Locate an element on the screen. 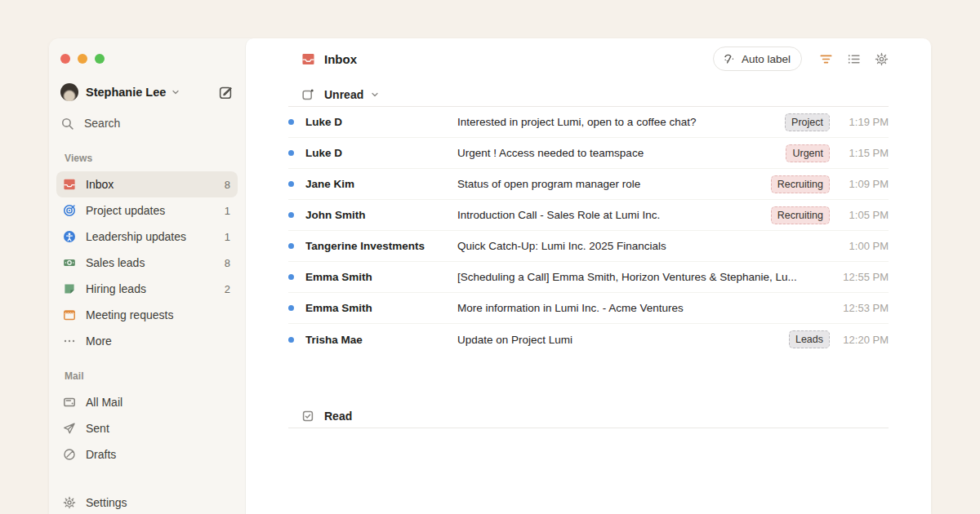  email-subject: Urgent ! Access needed to teamspace is located at coordinates (617, 153).